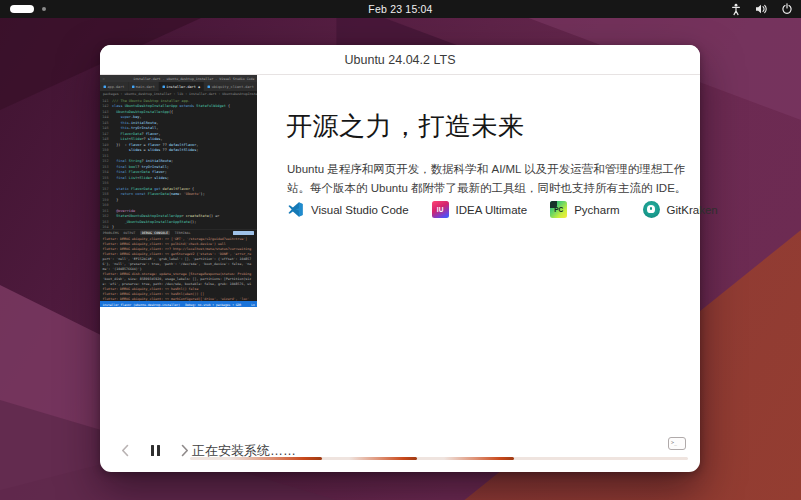 The height and width of the screenshot is (500, 801). I want to click on vscode-panel-tabs: PROBLEMSOUTPUTDEBUG CONSOLETERMINAL, so click(178, 232).